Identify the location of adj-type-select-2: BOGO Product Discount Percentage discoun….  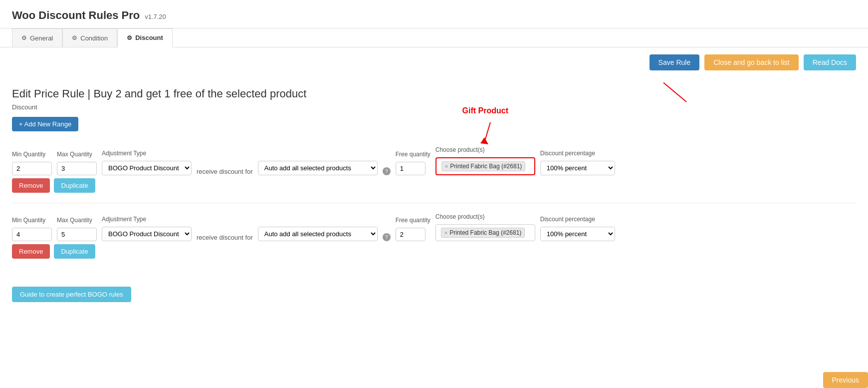
(147, 234).